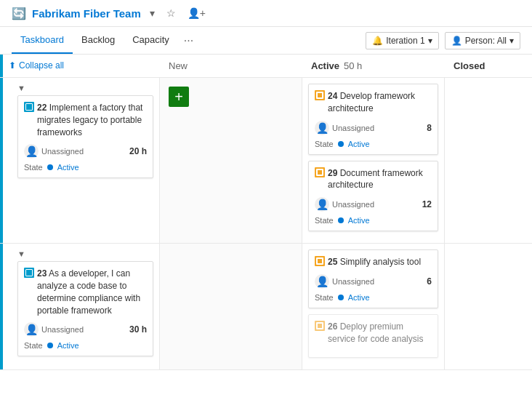  What do you see at coordinates (374, 279) in the screenshot?
I see `active-card-25: 25 Simplify analysis tool 👤 Unassigned 6…` at bounding box center [374, 279].